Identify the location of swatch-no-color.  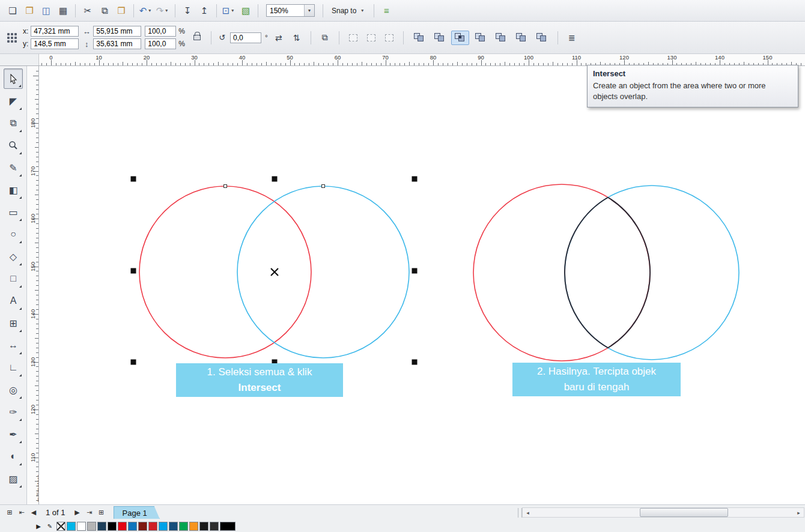
(61, 526).